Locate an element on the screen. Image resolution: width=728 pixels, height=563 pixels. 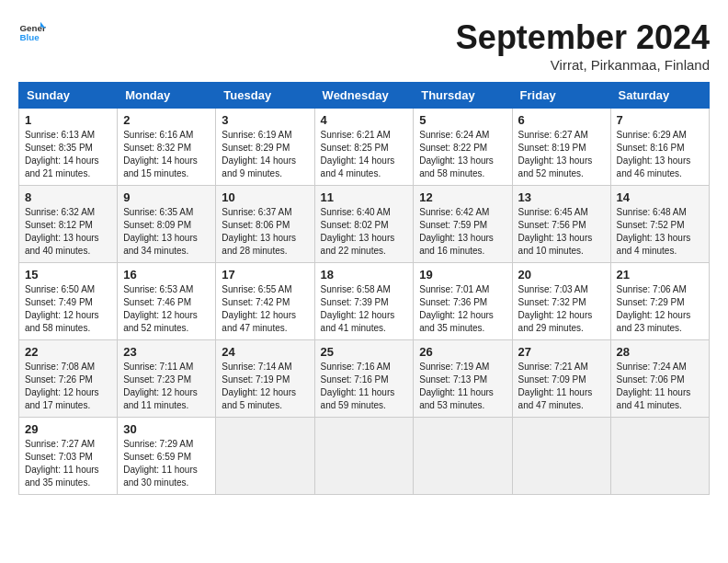
location: Virrat, Pirkanmaa, Finland is located at coordinates (583, 64).